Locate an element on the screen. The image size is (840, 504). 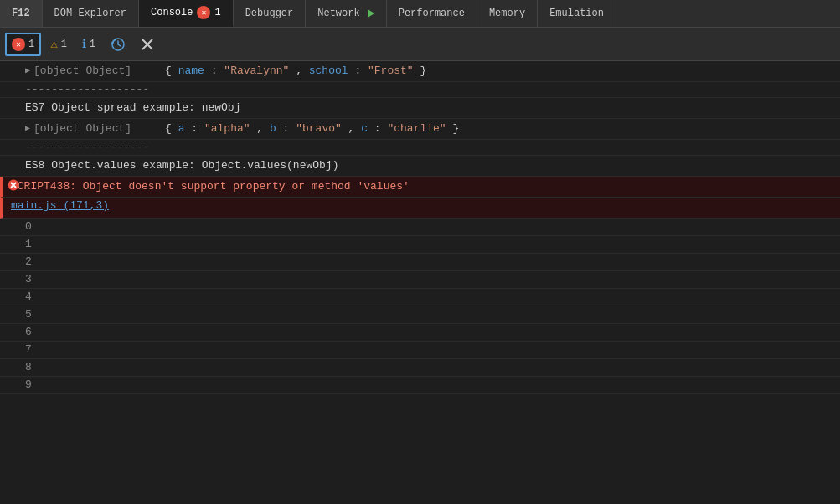
expand-arrow-2: ▶ is located at coordinates (28, 129).